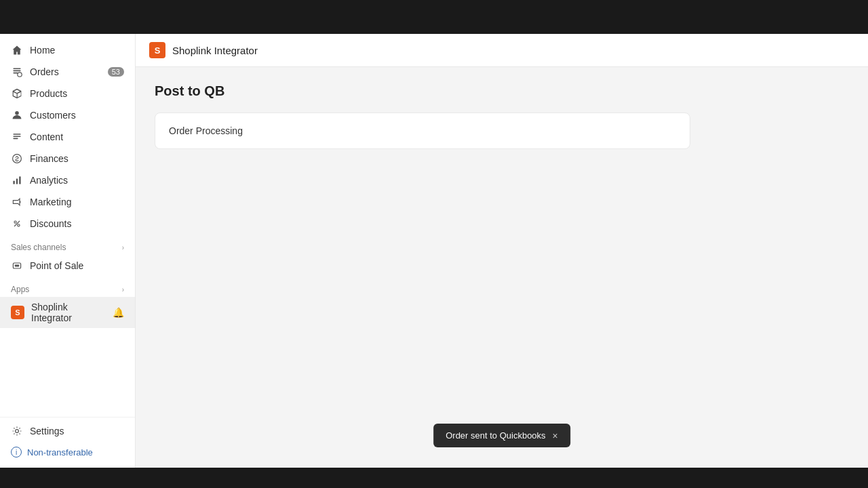 This screenshot has width=868, height=488. Describe the element at coordinates (68, 159) in the screenshot. I see `sidebar-item-finances: Finances` at that location.